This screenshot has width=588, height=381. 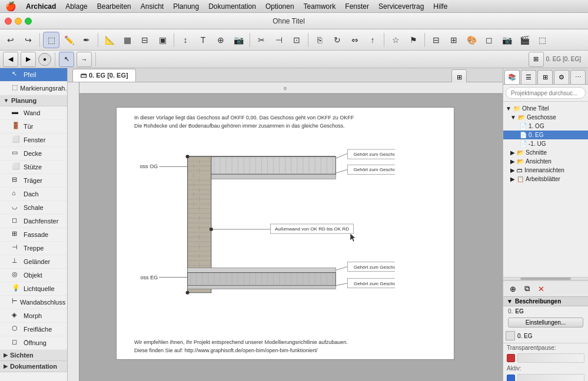 I want to click on pet-palette-btn: ●, so click(x=45, y=59).